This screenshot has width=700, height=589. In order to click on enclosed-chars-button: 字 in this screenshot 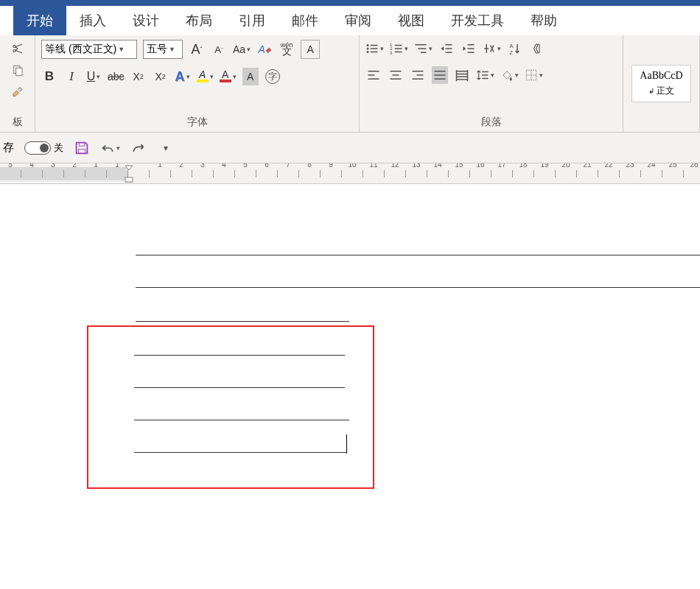, I will do `click(273, 77)`.